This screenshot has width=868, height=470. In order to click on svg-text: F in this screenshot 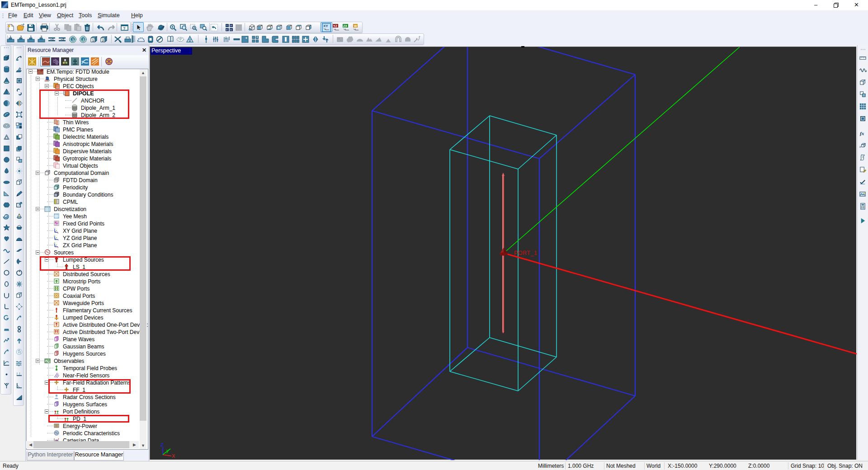, I will do `click(227, 30)`.